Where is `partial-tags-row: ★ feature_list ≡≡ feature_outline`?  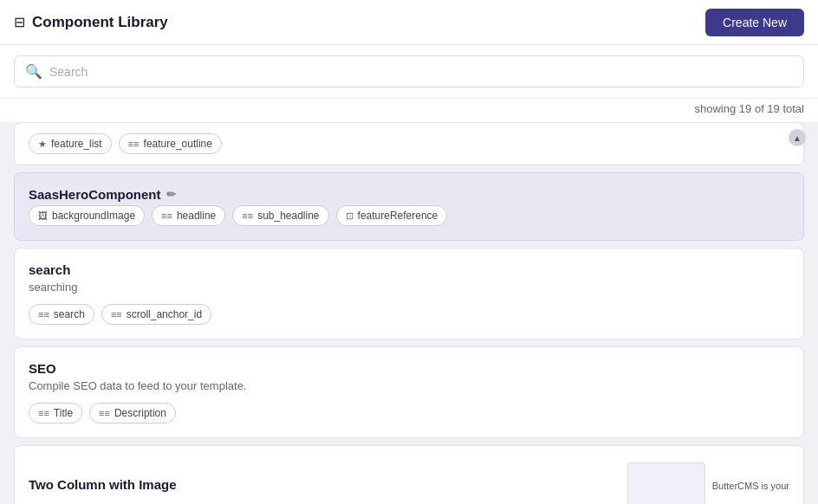
partial-tags-row: ★ feature_list ≡≡ feature_outline is located at coordinates (409, 144).